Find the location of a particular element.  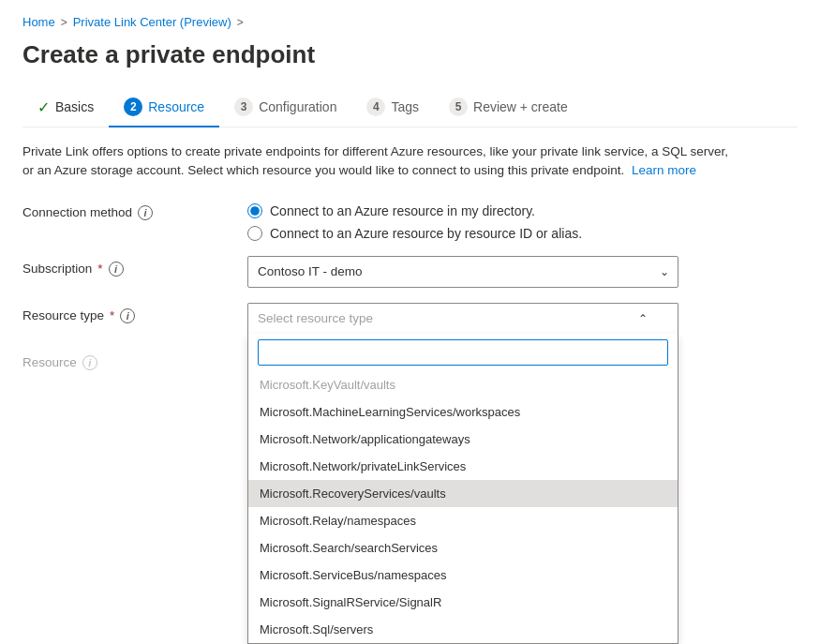

radio-resourceid-label: Connect to an Azure resource by resource… is located at coordinates (425, 233).